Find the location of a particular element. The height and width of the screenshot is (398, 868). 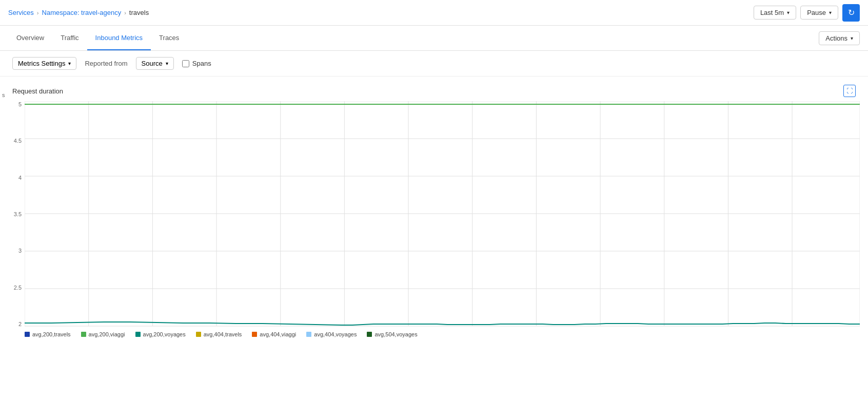

breadcrumb-sep-2: › is located at coordinates (125, 13).